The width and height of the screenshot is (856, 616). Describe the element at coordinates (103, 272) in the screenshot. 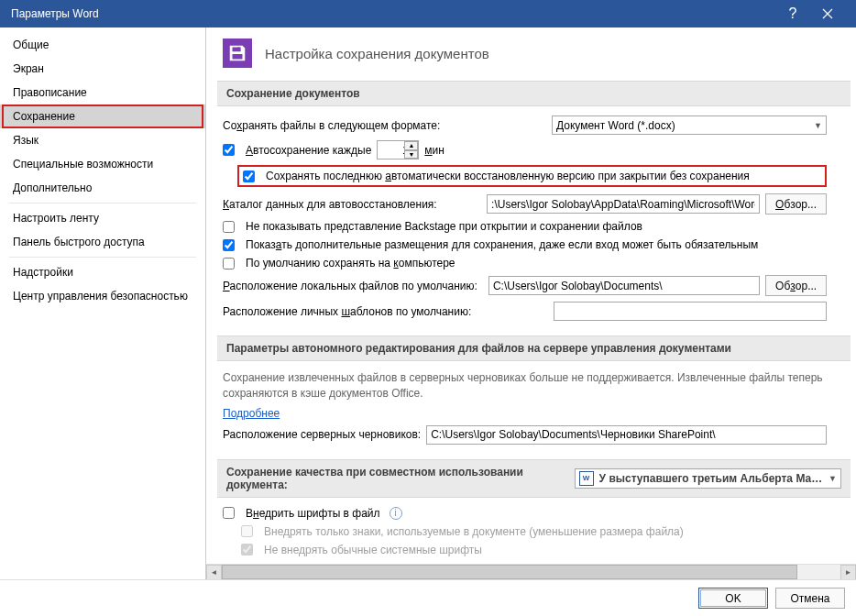

I see `nav-addins: Надстройки` at that location.